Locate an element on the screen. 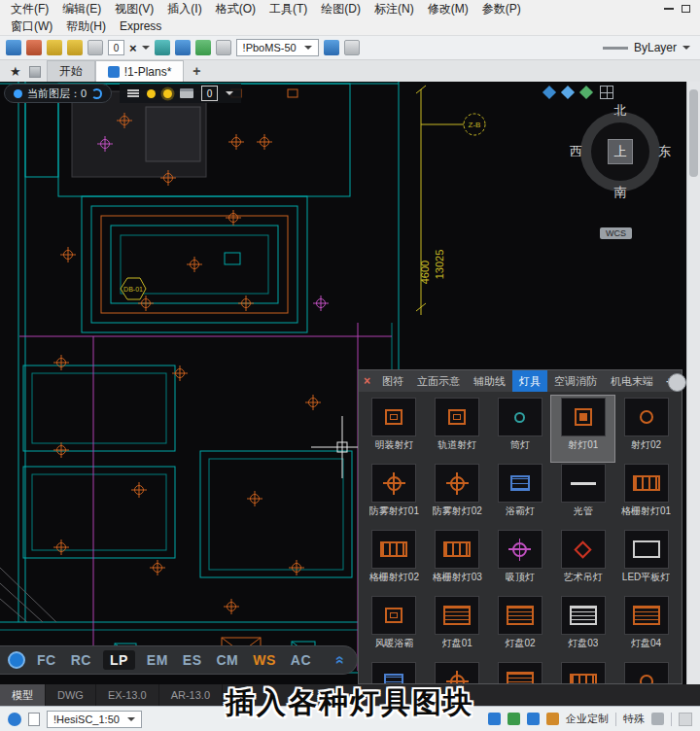 This screenshot has height=731, width=700. palette-tab-guides: 辅助线 is located at coordinates (490, 381).